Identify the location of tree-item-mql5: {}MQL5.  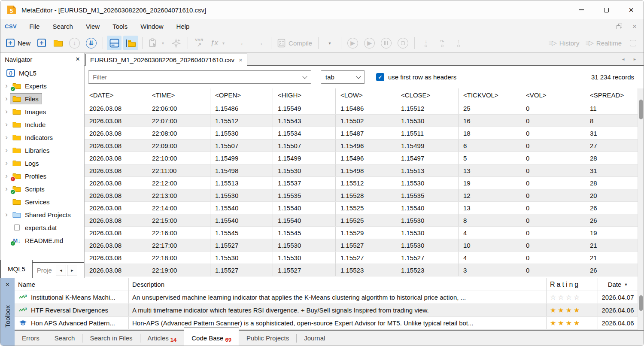
(42, 73).